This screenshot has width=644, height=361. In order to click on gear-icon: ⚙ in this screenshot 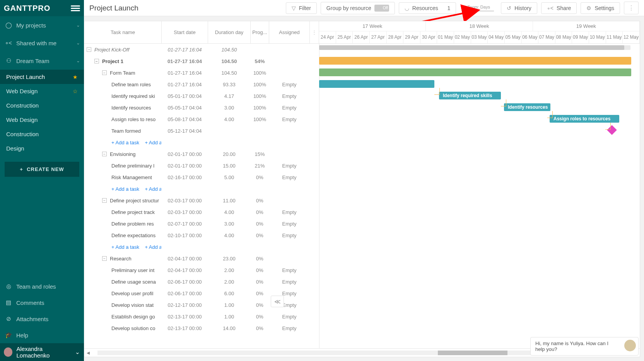, I will do `click(589, 8)`.